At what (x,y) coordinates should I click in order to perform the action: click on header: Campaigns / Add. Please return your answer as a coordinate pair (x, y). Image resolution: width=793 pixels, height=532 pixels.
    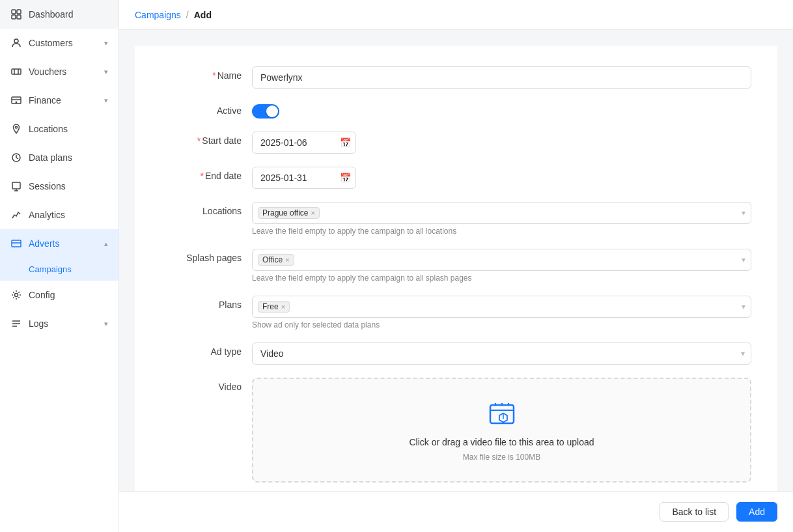
    Looking at the image, I should click on (456, 15).